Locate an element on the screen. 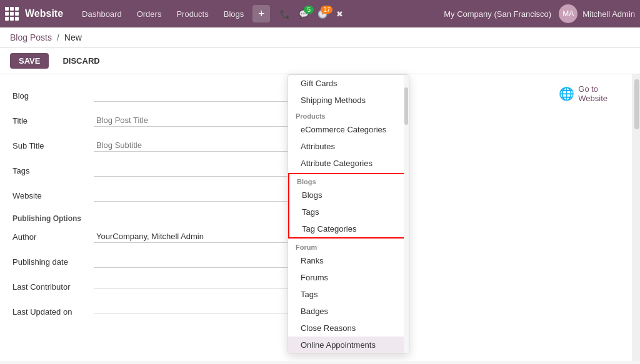 The width and height of the screenshot is (640, 364). user-avatar: MA is located at coordinates (568, 14).